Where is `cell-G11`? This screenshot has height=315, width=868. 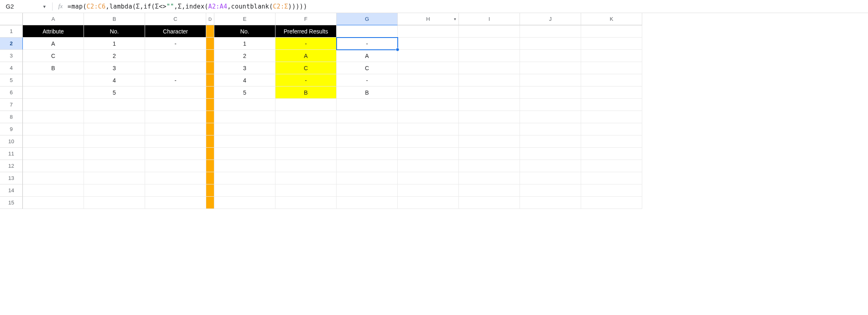 cell-G11 is located at coordinates (367, 154).